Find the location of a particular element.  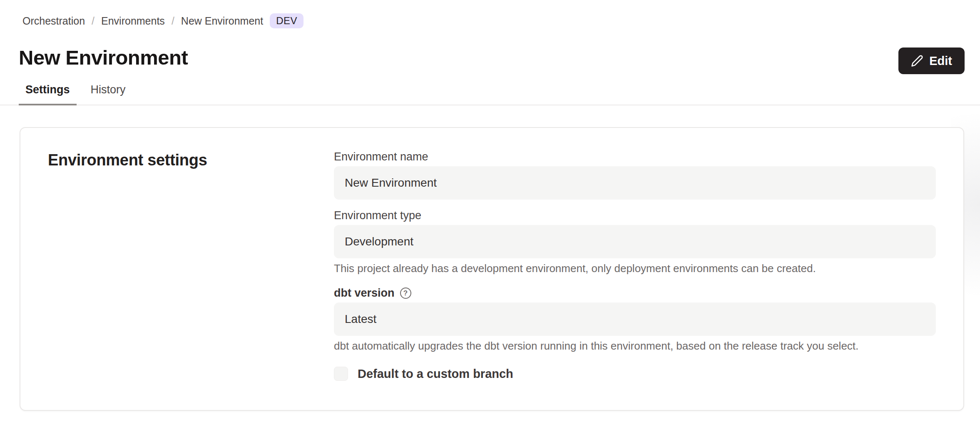

edit-button-label: Edit is located at coordinates (941, 61).